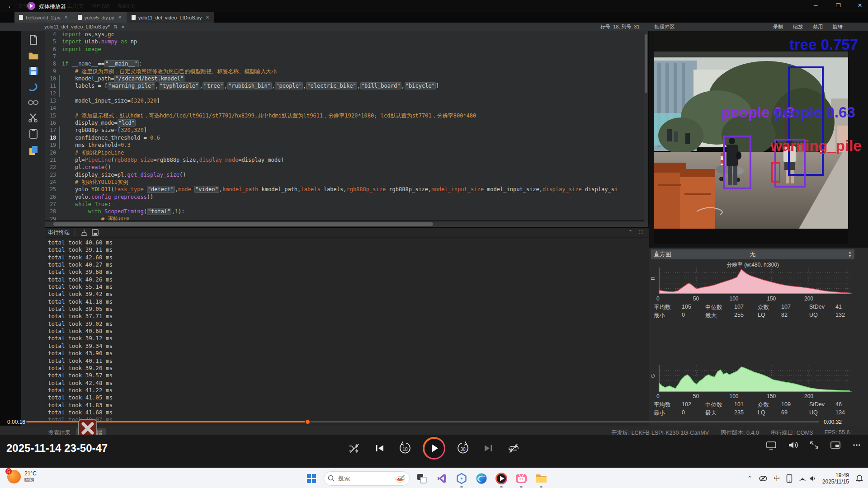 The image size is (868, 488). What do you see at coordinates (798, 27) in the screenshot?
I see `framebuffer-button: 缩放` at bounding box center [798, 27].